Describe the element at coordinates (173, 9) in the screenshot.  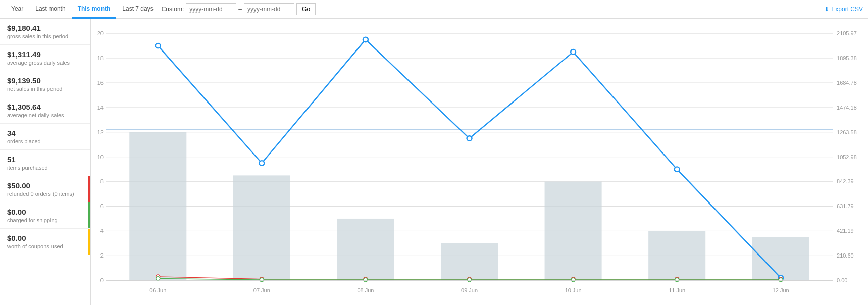
I see `custom-label: Custom:` at that location.